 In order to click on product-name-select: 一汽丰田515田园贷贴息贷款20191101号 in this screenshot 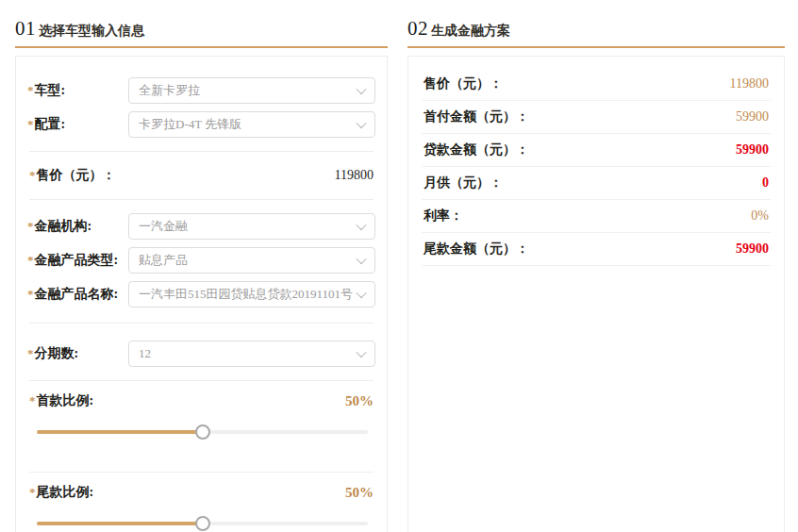, I will do `click(252, 294)`.